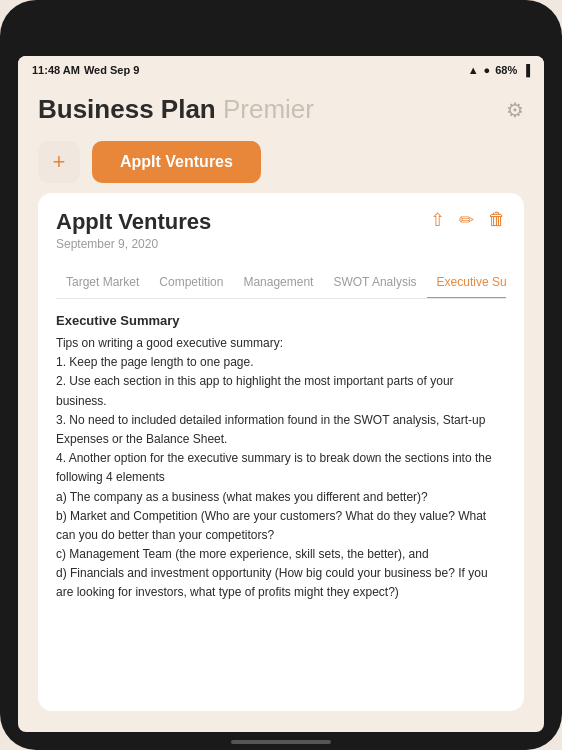 This screenshot has height=750, width=562. Describe the element at coordinates (466, 220) in the screenshot. I see `edit-button: ✏` at that location.